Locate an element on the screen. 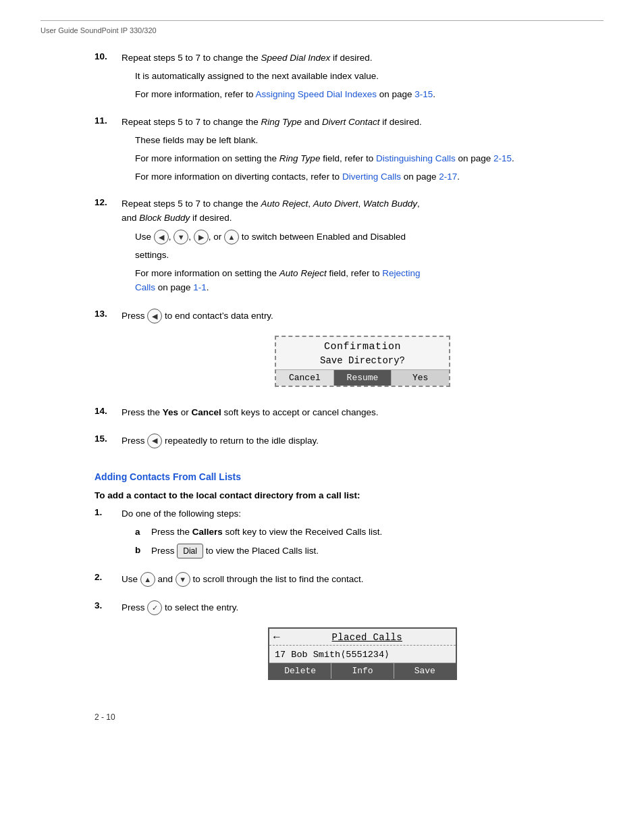 The height and width of the screenshot is (834, 644). step-10-italic: Speed Dial Index is located at coordinates (296, 58).